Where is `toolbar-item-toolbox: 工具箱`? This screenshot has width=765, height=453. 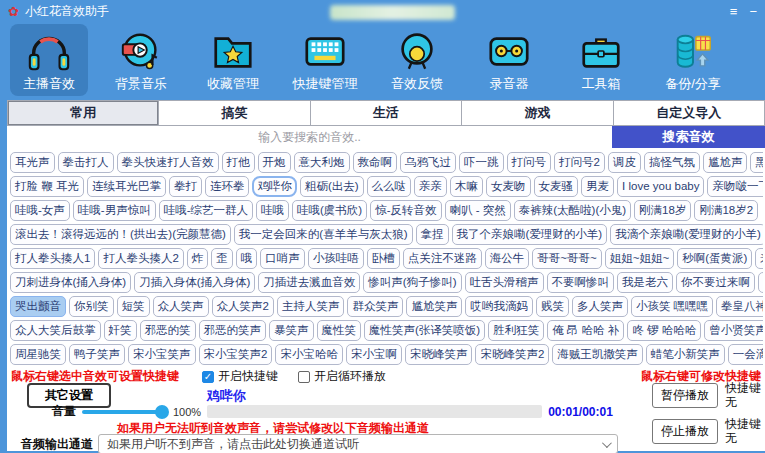 toolbar-item-toolbox: 工具箱 is located at coordinates (601, 60).